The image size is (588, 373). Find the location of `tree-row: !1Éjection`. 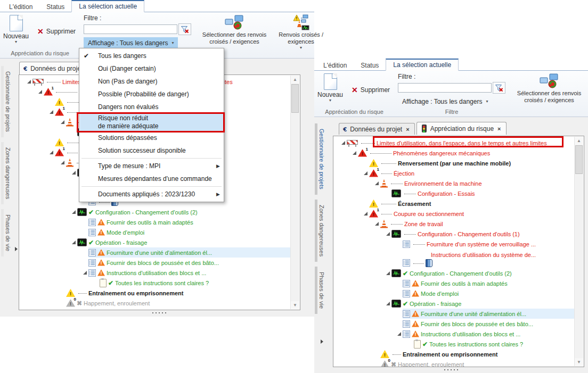

tree-row: !1Éjection is located at coordinates (454, 173).